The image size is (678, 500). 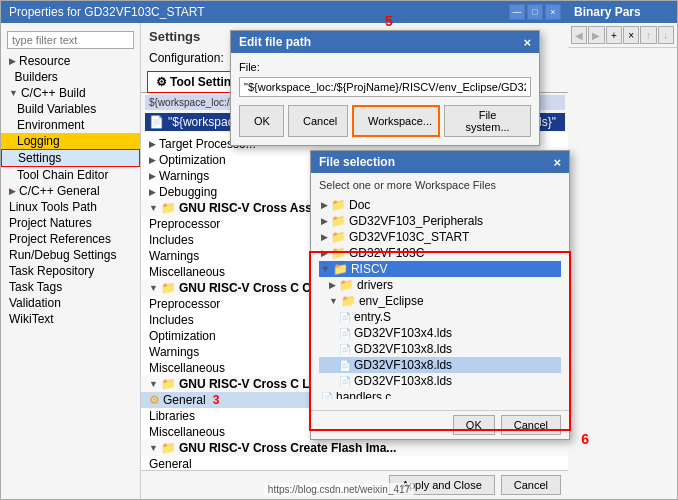 What do you see at coordinates (527, 42) in the screenshot?
I see `dialog-close-button: ×` at bounding box center [527, 42].